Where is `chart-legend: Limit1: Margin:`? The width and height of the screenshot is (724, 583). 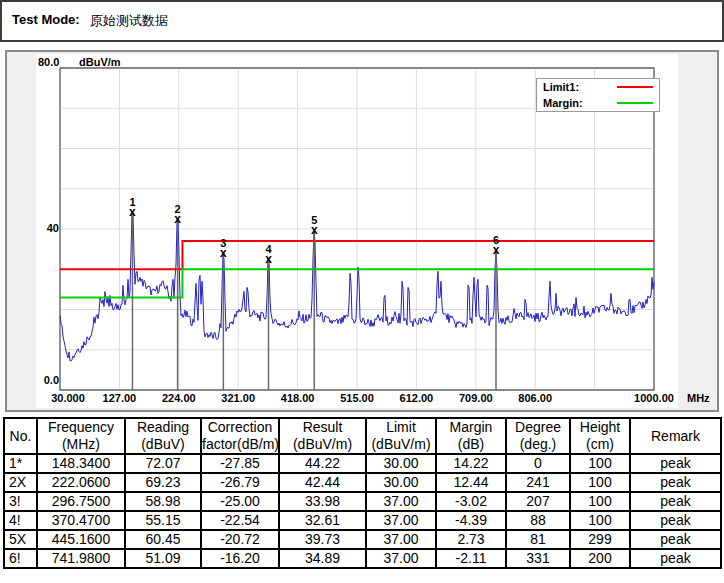
chart-legend: Limit1: Margin: is located at coordinates (598, 95).